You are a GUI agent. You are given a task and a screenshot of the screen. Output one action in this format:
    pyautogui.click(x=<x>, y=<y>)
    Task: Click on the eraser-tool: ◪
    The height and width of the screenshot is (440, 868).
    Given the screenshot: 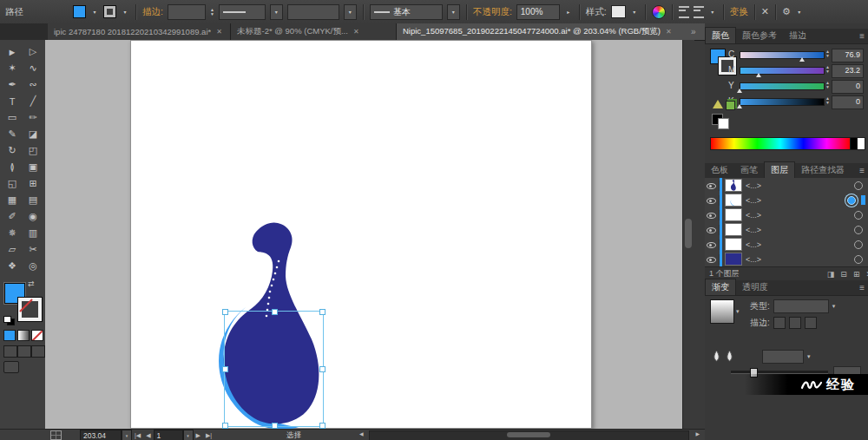 What is the action you would take?
    pyautogui.click(x=33, y=134)
    